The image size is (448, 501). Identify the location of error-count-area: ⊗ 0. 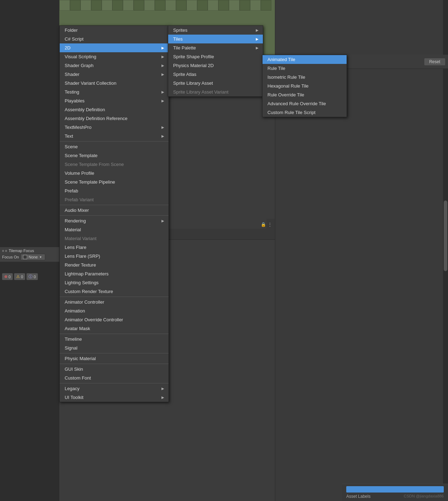
(7, 277).